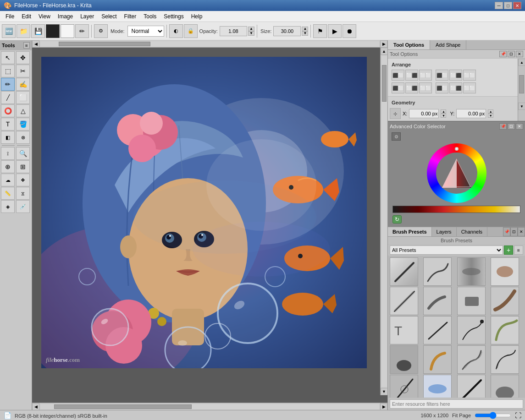 The height and width of the screenshot is (420, 525). Describe the element at coordinates (398, 75) in the screenshot. I see `align-left-btn: ⬛⬜` at that location.